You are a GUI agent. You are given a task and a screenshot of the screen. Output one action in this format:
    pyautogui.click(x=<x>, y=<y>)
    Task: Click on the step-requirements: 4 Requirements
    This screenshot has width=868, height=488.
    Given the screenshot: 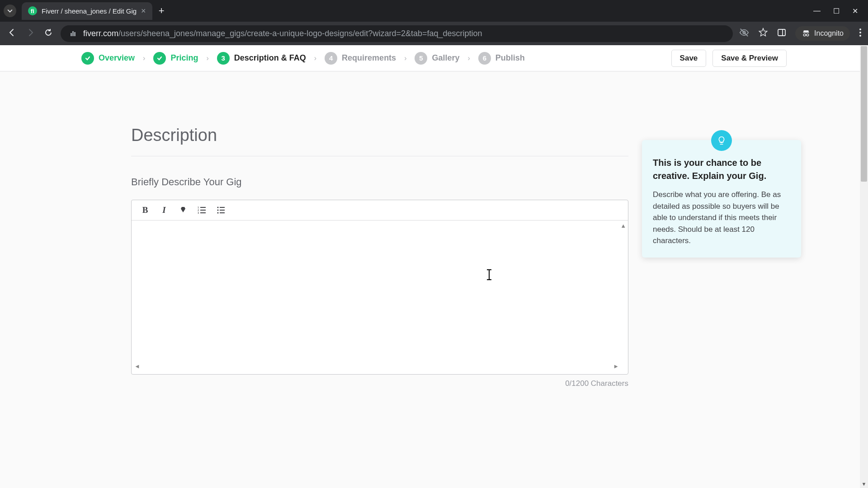 What is the action you would take?
    pyautogui.click(x=360, y=58)
    